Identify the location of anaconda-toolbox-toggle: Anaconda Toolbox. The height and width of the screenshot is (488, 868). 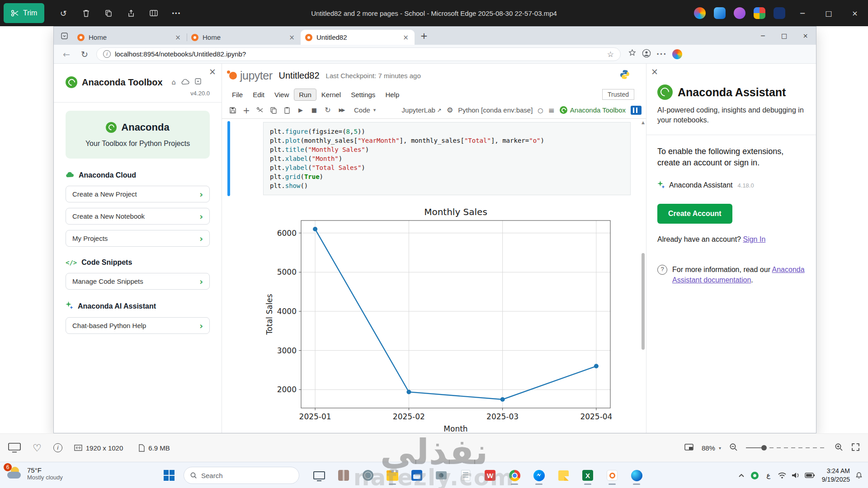
(593, 110).